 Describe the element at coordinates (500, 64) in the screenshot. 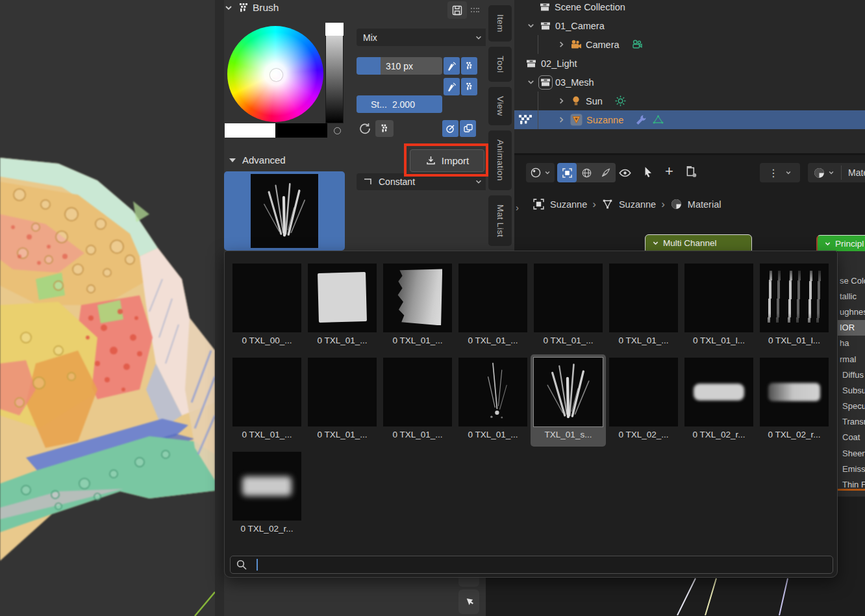

I see `tab-tool: Tool` at that location.